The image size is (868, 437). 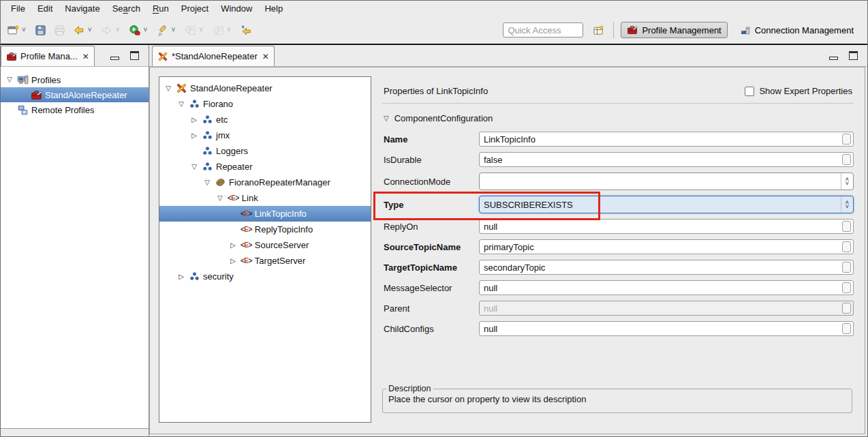 What do you see at coordinates (245, 30) in the screenshot?
I see `last-edit-location-icon` at bounding box center [245, 30].